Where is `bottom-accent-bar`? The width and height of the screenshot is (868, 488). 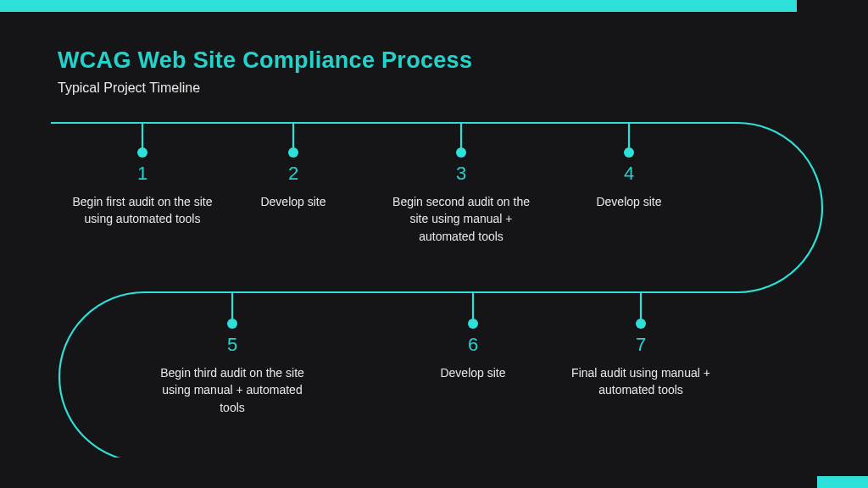 bottom-accent-bar is located at coordinates (843, 482).